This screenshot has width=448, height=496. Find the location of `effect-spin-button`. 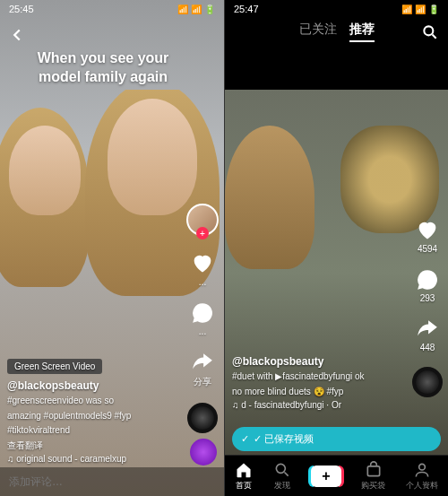

effect-spin-button is located at coordinates (203, 452).